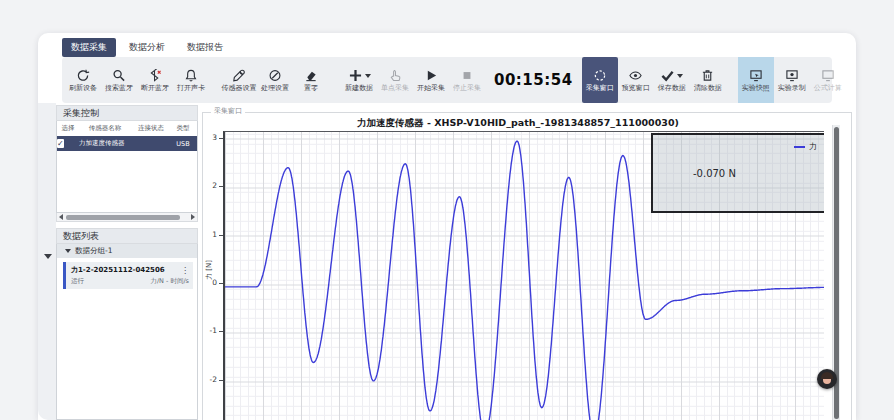  What do you see at coordinates (155, 76) in the screenshot?
I see `bluetooth-disconnect-icon` at bounding box center [155, 76].